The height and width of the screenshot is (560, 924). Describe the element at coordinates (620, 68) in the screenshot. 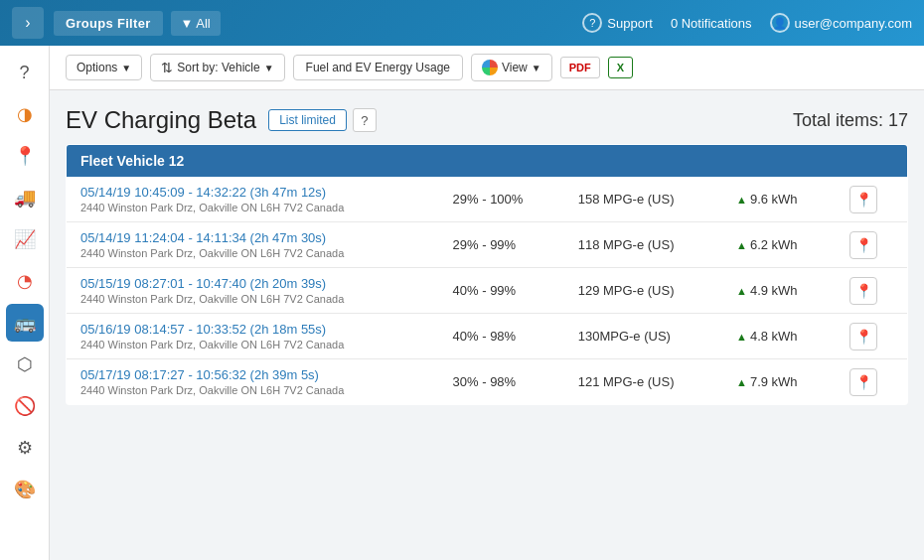

I see `xls-button: X` at that location.